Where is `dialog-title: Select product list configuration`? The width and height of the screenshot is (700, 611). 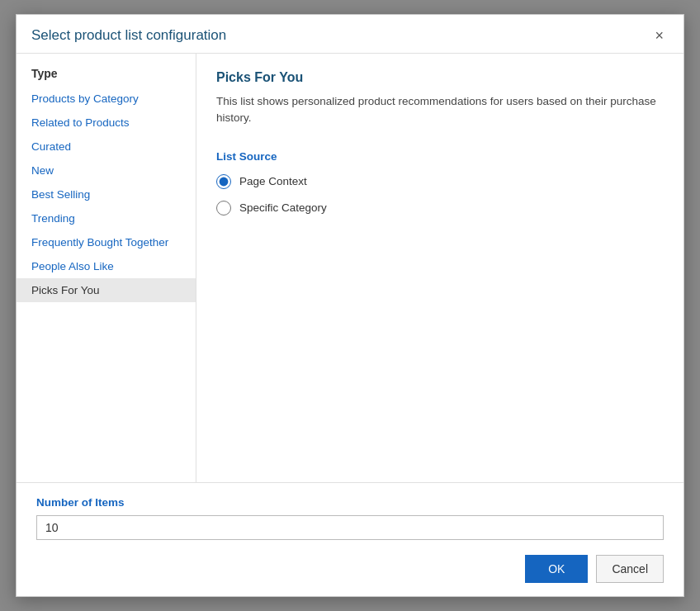 dialog-title: Select product list configuration is located at coordinates (129, 36).